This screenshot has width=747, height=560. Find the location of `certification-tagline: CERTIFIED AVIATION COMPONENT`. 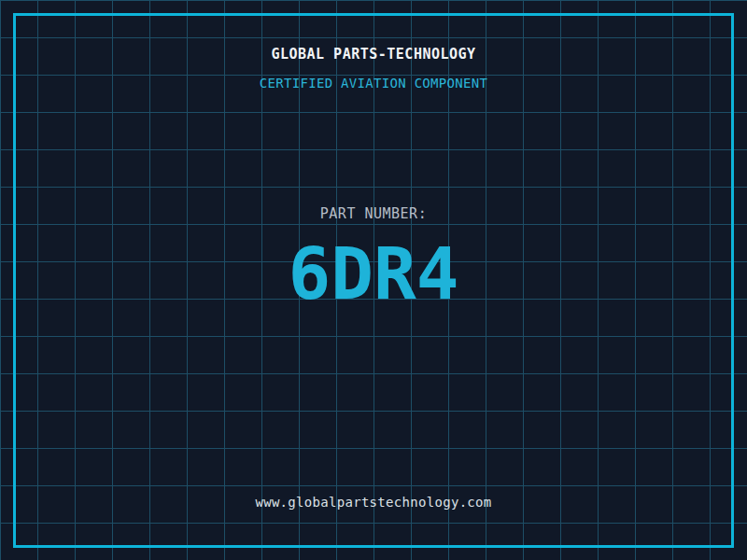

certification-tagline: CERTIFIED AVIATION COMPONENT is located at coordinates (374, 83).